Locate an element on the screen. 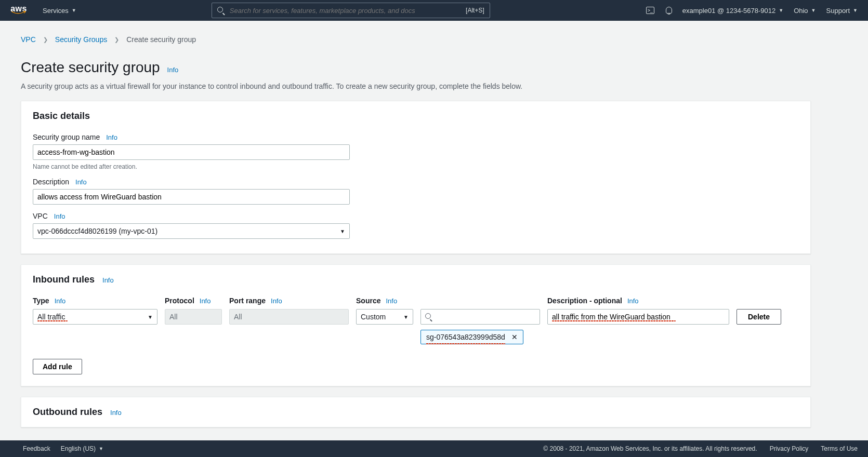  aws-logo: aws is located at coordinates (19, 10).